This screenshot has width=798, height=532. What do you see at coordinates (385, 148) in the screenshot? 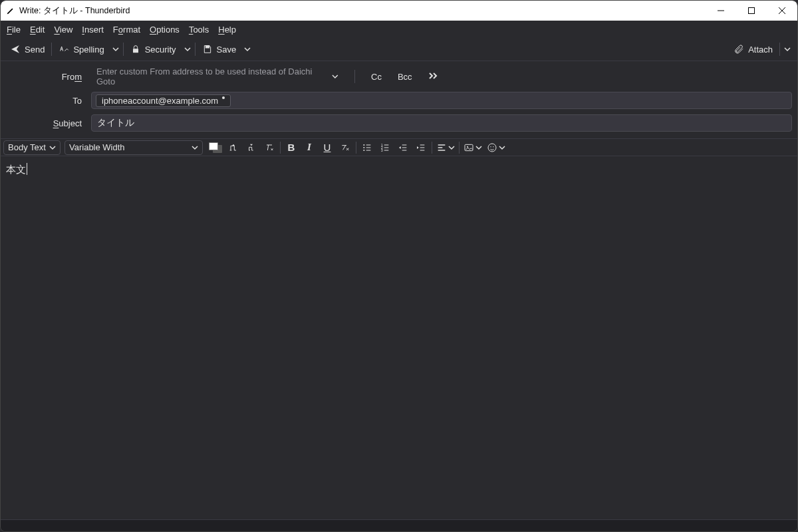
I see `numbered-list-icon: 123` at bounding box center [385, 148].